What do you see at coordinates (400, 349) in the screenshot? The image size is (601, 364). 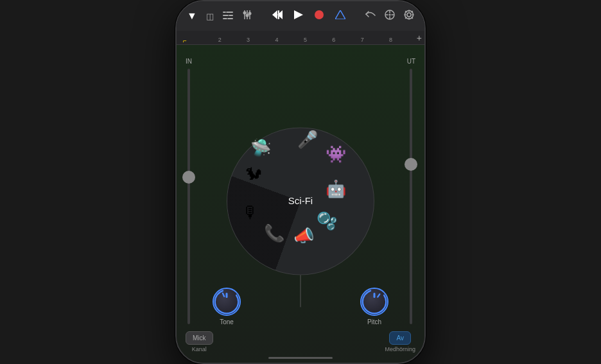 I see `medhorning-label: Medhörning` at bounding box center [400, 349].